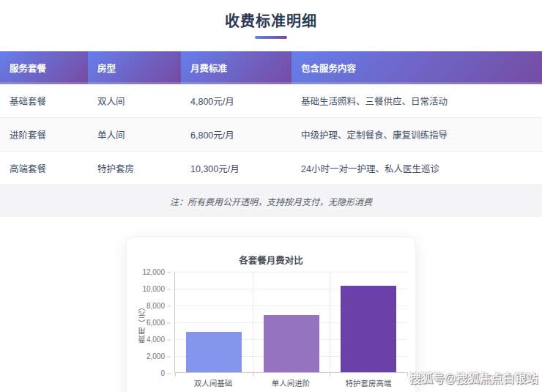 This screenshot has width=542, height=392. What do you see at coordinates (271, 67) in the screenshot?
I see `table-header-row: 服务套餐 房型 月费标准 包含服务内容` at bounding box center [271, 67].